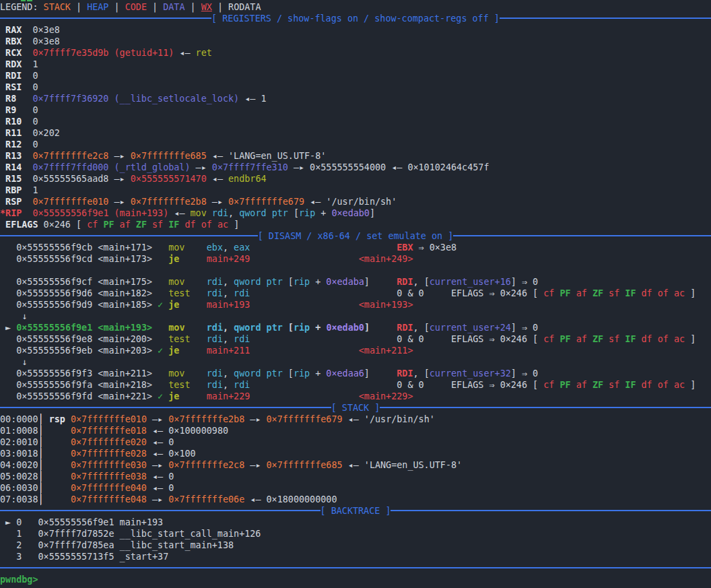  I want to click on backtrace-header: [ BACKTRACE ], so click(356, 511).